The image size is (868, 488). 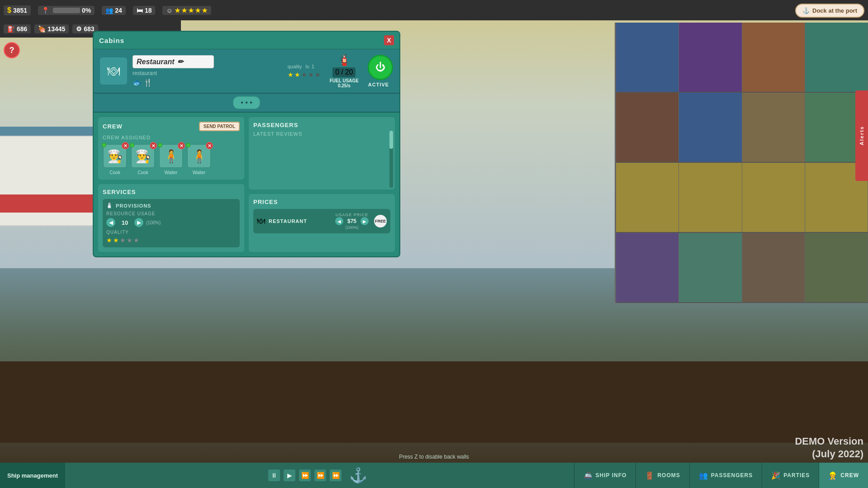 I want to click on location-icon: 📍, so click(x=45, y=10).